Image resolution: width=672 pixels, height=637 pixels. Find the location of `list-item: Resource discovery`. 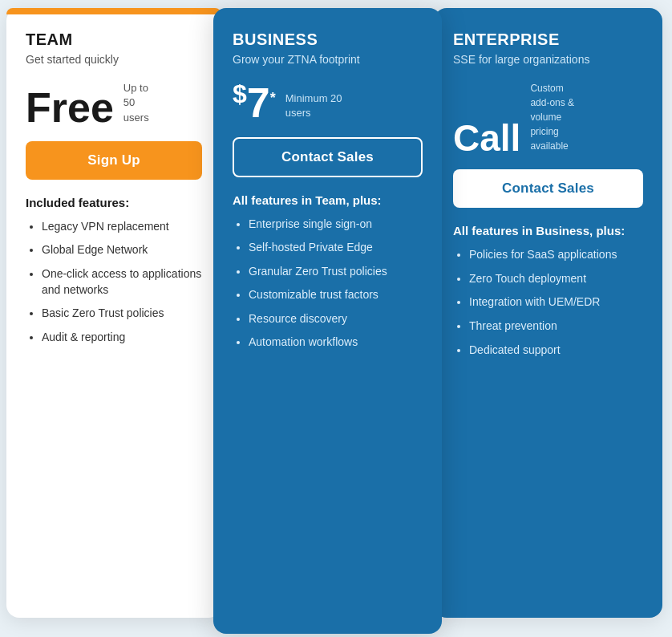

list-item: Resource discovery is located at coordinates (335, 319).